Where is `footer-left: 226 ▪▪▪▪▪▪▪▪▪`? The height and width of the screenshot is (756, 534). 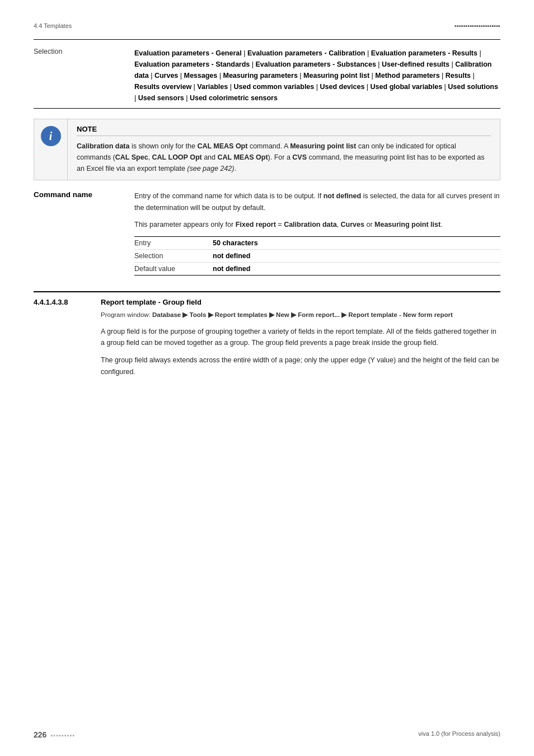 footer-left: 226 ▪▪▪▪▪▪▪▪▪ is located at coordinates (55, 735).